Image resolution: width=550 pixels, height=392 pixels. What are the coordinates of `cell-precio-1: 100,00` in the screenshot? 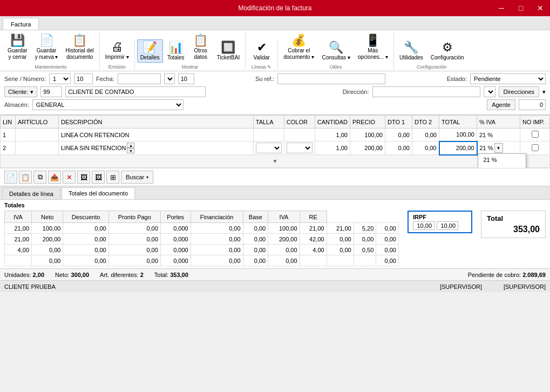 It's located at (368, 135).